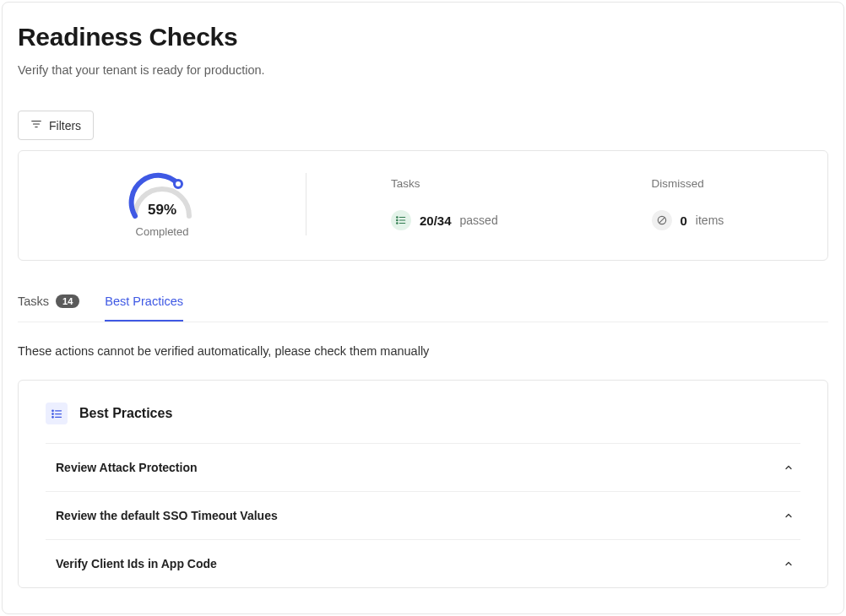 The width and height of the screenshot is (846, 616). Describe the element at coordinates (65, 126) in the screenshot. I see `filters-label: Filters` at that location.